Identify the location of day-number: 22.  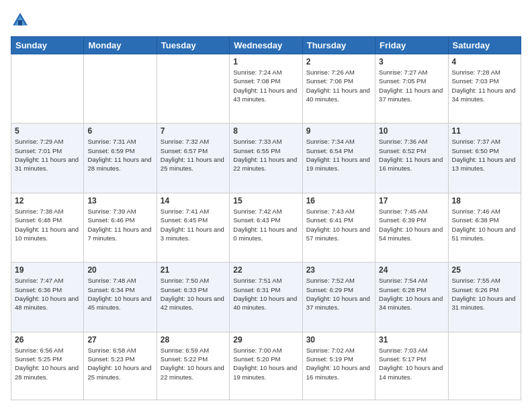
(266, 270).